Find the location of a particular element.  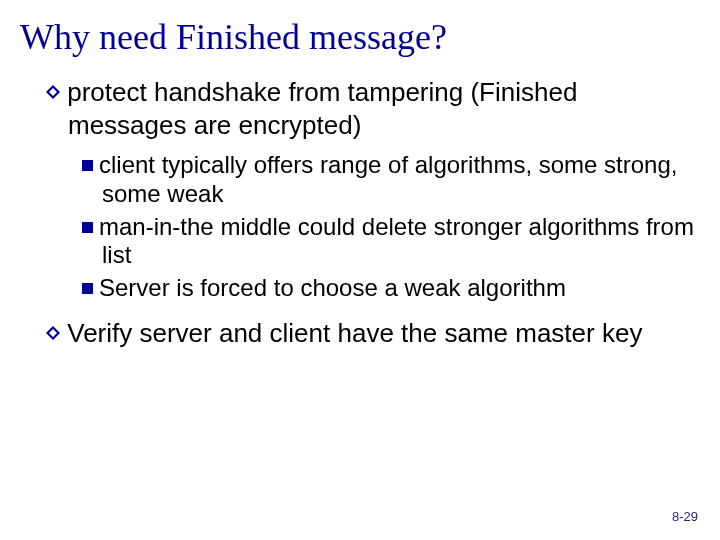

bullet-level2: Server is forced to choose a weak algori… is located at coordinates (391, 288).